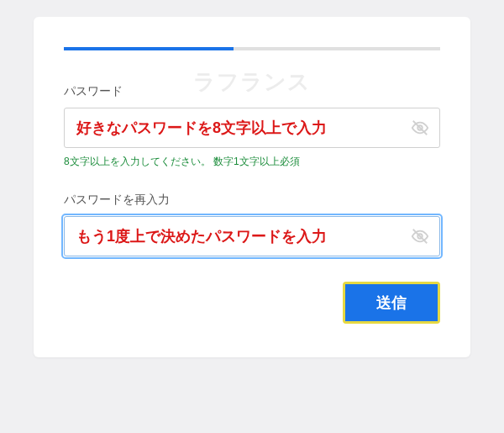 The height and width of the screenshot is (433, 504). I want to click on password-confirm-input-wrap, so click(252, 236).